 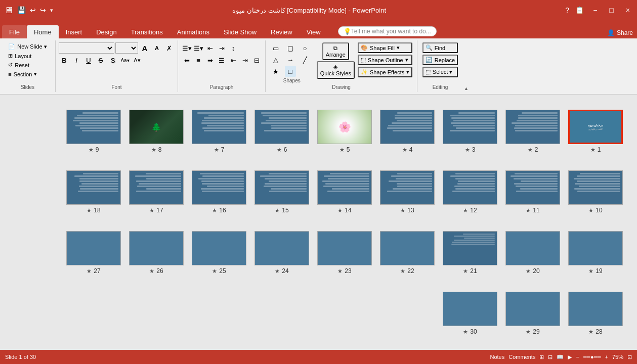 What do you see at coordinates (533, 135) in the screenshot?
I see `slide-item-2: ★2` at bounding box center [533, 135].